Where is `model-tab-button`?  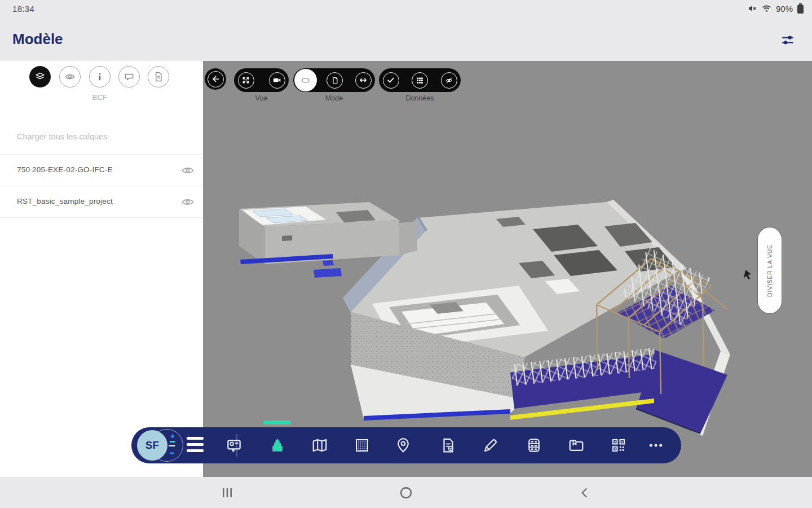
model-tab-button is located at coordinates (277, 445).